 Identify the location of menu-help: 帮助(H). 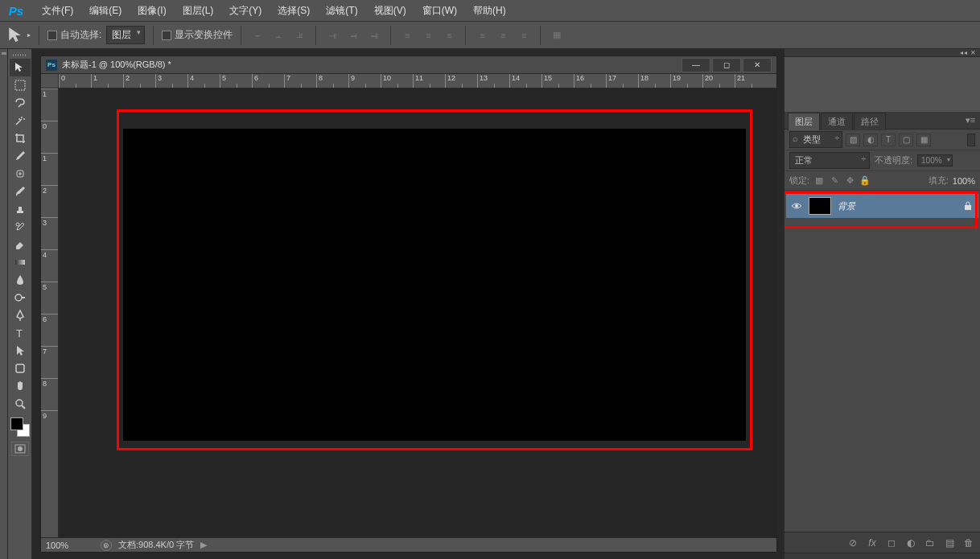
(489, 11).